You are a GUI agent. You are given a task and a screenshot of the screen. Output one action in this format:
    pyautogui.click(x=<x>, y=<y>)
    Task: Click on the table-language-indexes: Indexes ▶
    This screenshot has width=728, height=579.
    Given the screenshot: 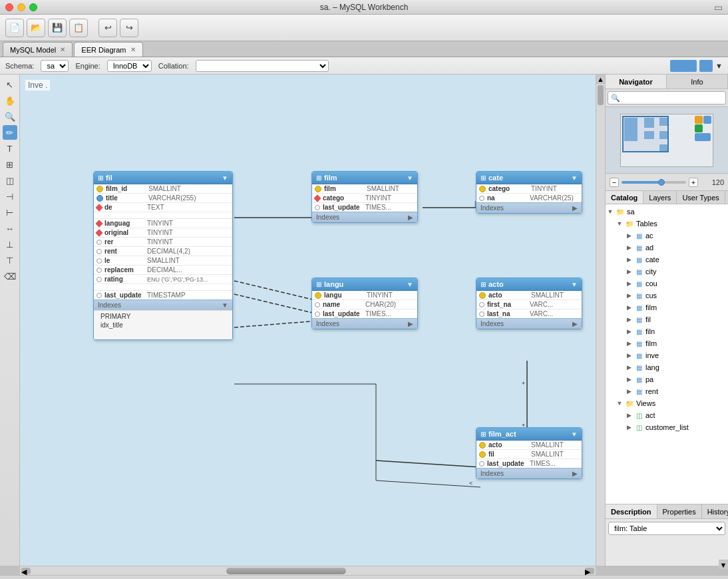 What is the action you would take?
    pyautogui.click(x=365, y=323)
    